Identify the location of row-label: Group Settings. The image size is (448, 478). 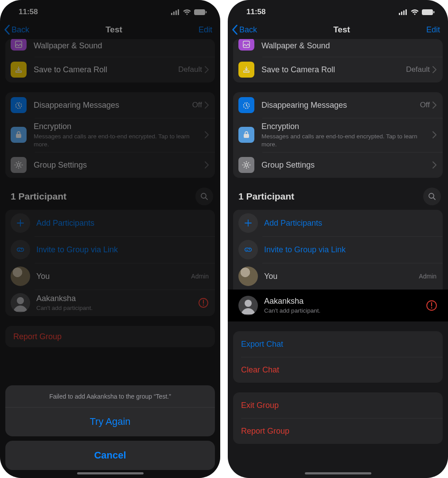
(347, 165).